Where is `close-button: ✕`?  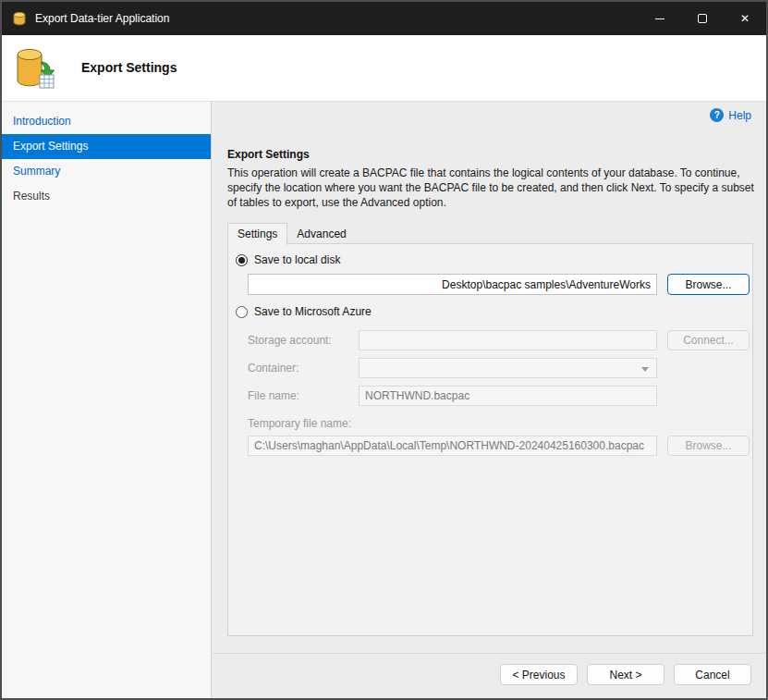 close-button: ✕ is located at coordinates (745, 18).